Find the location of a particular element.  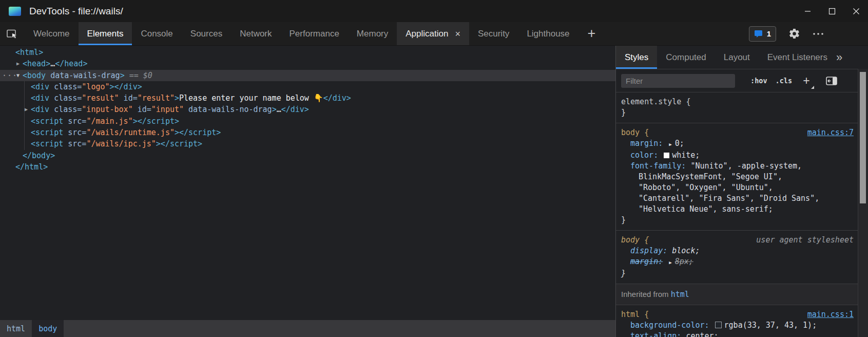

style-rule-section: Inherited from html is located at coordinates (737, 295).